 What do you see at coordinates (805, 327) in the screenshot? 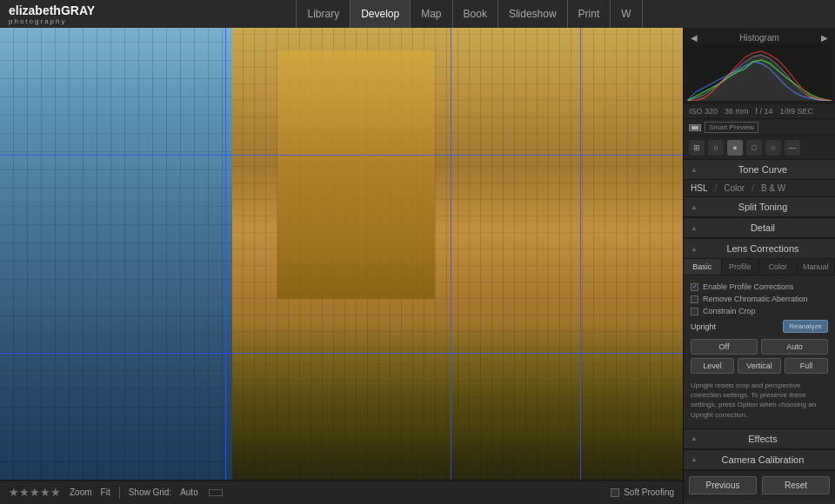
I see `reanalyze-button: Reanalyze` at bounding box center [805, 327].